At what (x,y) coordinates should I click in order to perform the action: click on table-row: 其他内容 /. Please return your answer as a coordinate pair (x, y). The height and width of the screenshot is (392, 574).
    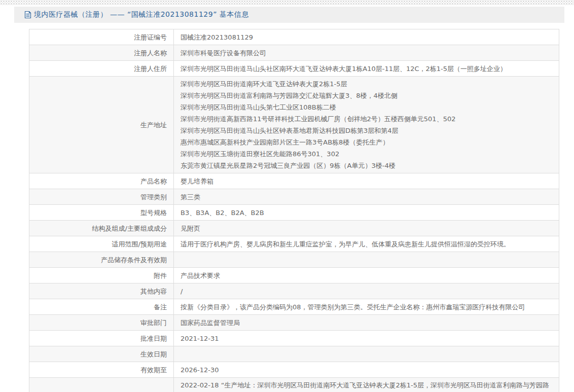
    Looking at the image, I should click on (294, 291).